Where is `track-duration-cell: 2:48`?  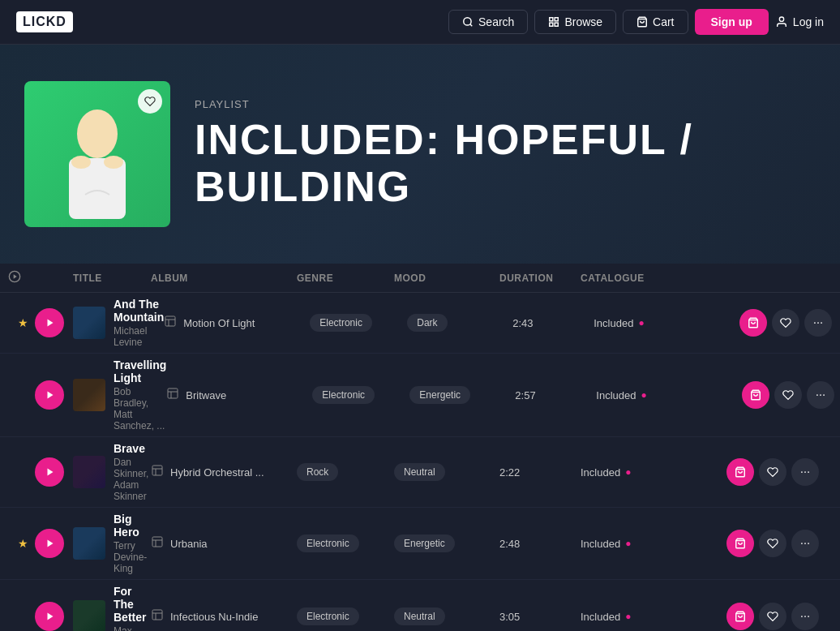
track-duration-cell: 2:48 is located at coordinates (540, 543).